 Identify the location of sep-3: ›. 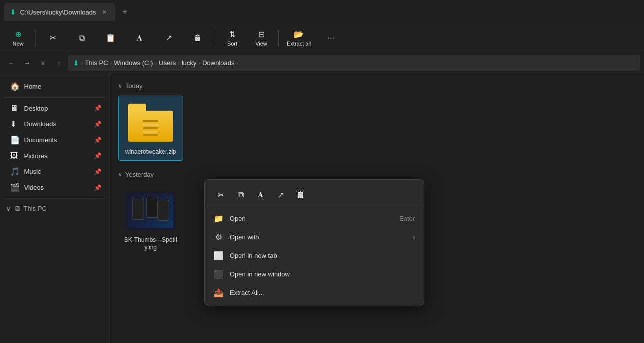
(156, 63).